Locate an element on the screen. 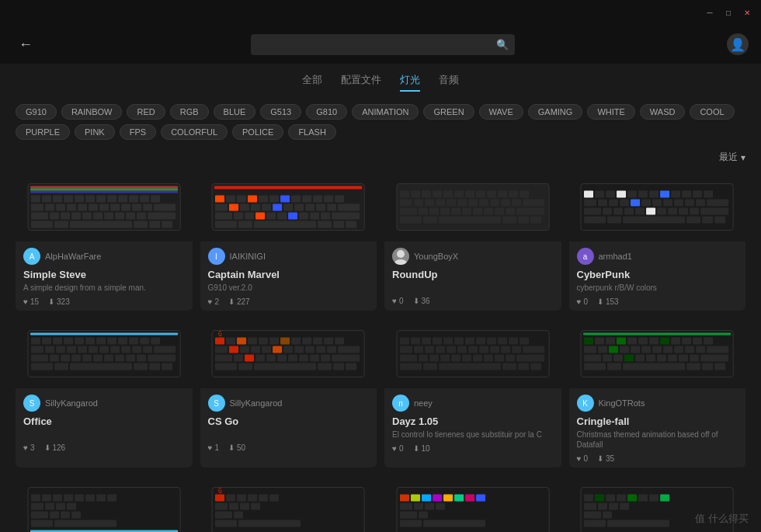 The height and width of the screenshot is (532, 761). card-title: RoundUp is located at coordinates (473, 275).